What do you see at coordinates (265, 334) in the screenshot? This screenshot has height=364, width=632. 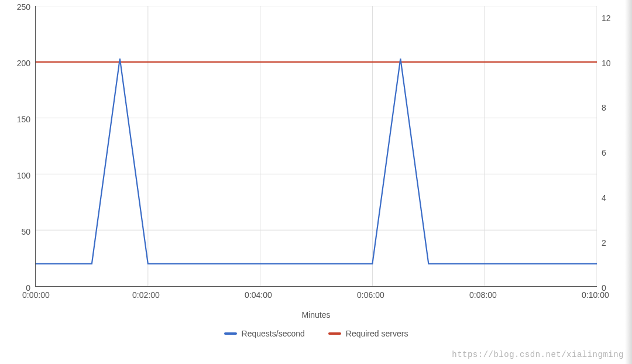 I see `legend-item-requests: Requests/second` at bounding box center [265, 334].